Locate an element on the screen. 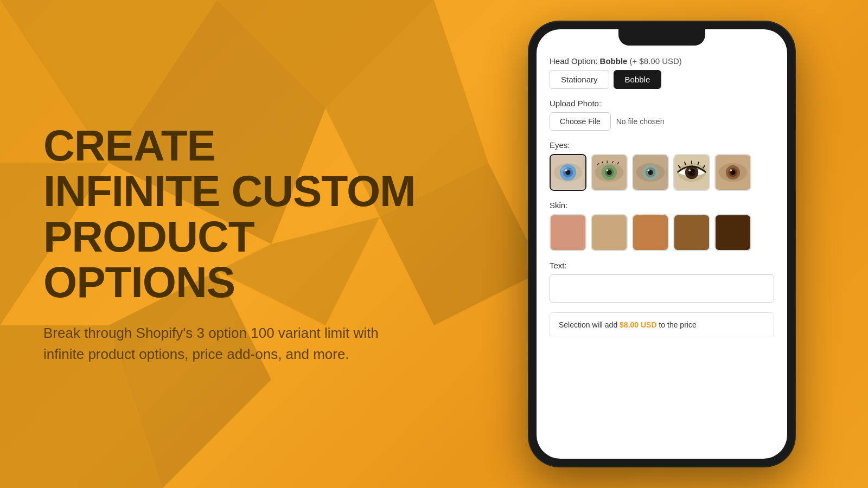 This screenshot has height=488, width=868. bobble-button: Bobble is located at coordinates (638, 79).